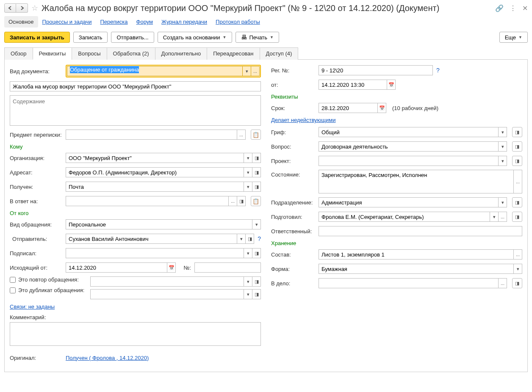 The image size is (532, 392). Describe the element at coordinates (248, 253) in the screenshot. I see `signed-dropdown: ▾` at that location.